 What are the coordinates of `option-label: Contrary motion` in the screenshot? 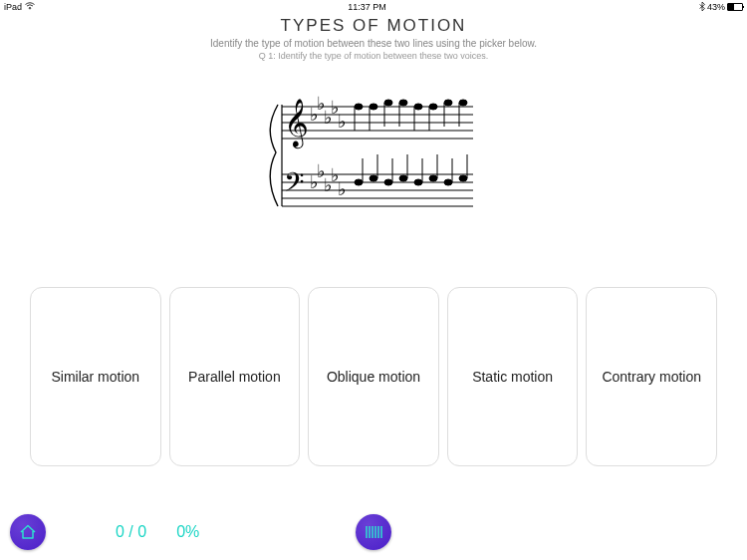 It's located at (651, 377).